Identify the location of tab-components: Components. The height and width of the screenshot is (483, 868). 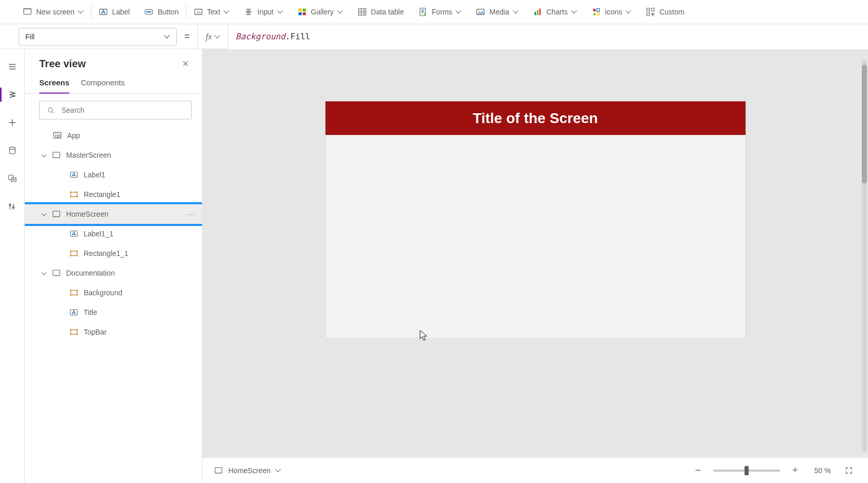
(102, 86).